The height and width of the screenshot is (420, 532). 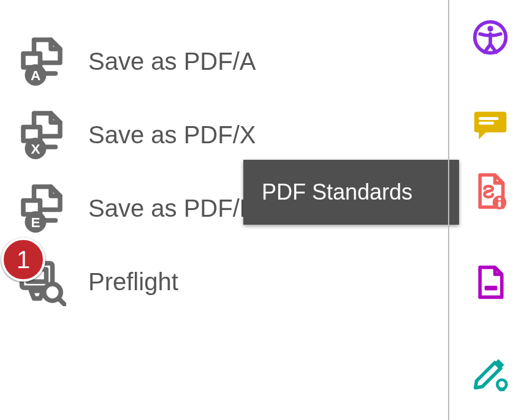 What do you see at coordinates (351, 192) in the screenshot?
I see `tooltip-pdf-standards: PDF Standards` at bounding box center [351, 192].